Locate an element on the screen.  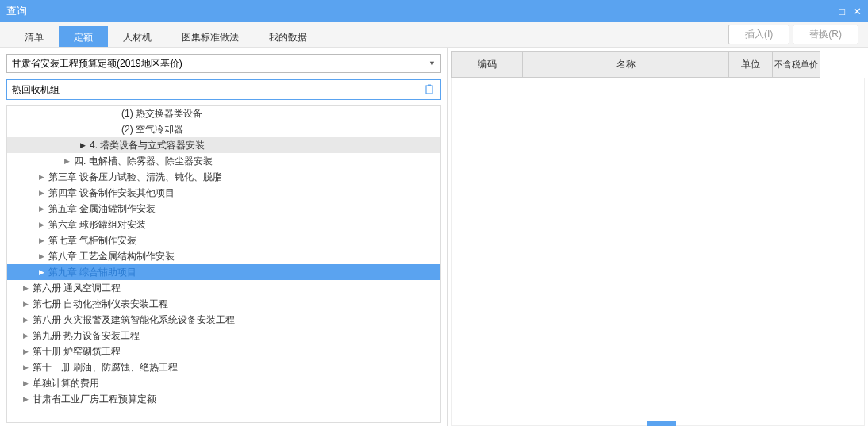
tree-item-label: 第六章 球形罐组对安装 is located at coordinates (97, 225).